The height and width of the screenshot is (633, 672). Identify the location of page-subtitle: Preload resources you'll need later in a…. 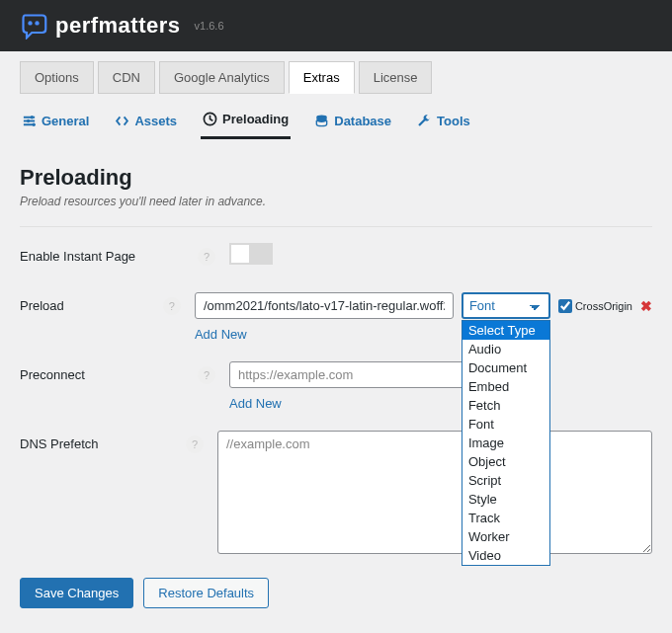
(336, 201).